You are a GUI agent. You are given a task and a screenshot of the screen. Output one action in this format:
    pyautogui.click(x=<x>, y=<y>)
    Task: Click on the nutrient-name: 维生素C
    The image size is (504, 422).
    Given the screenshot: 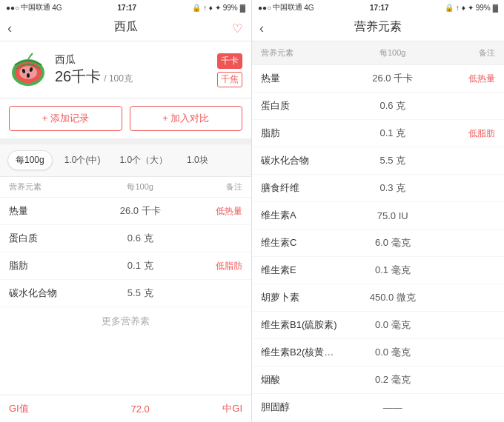 What is the action you would take?
    pyautogui.click(x=305, y=243)
    